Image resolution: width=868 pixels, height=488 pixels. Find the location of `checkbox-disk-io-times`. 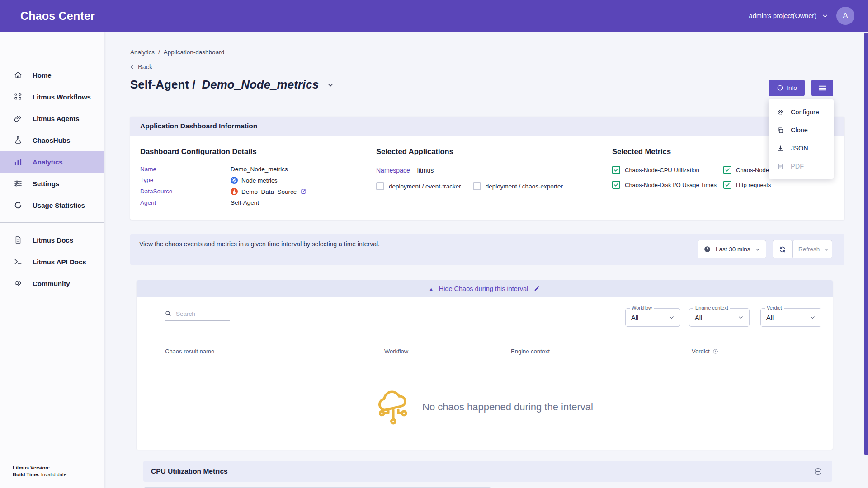

checkbox-disk-io-times is located at coordinates (616, 185).